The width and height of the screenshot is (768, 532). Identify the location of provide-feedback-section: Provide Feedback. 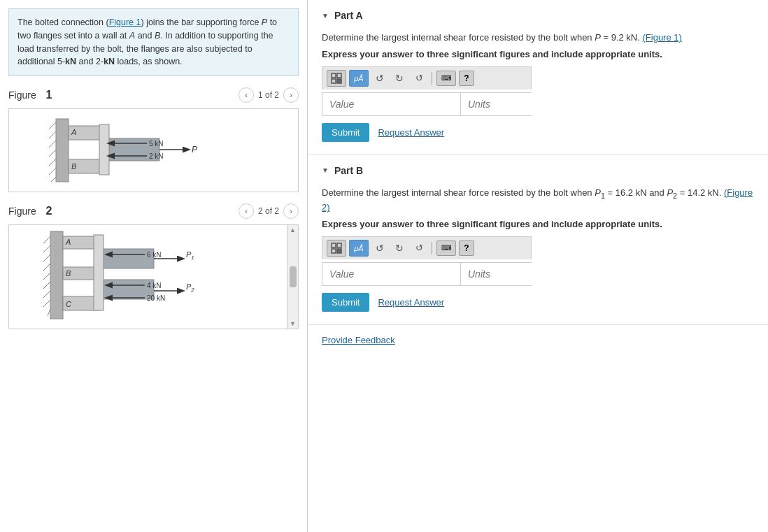
(538, 340).